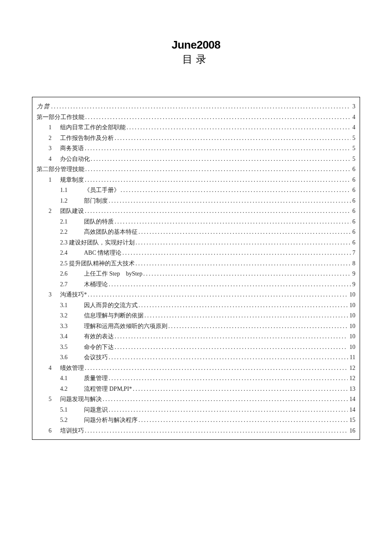  I want to click on toc-entry: 2.4ABC 情绪理论7, so click(196, 253).